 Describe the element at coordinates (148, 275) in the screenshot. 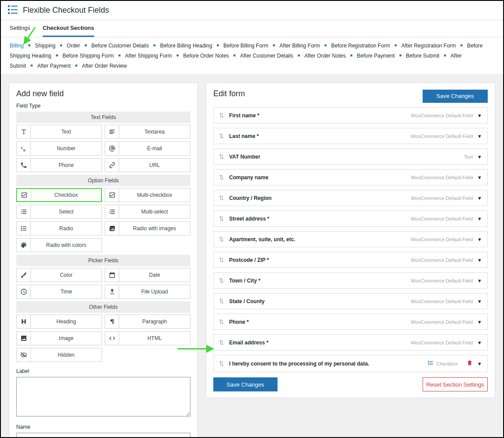

I see `fieldtype-date: Date` at that location.